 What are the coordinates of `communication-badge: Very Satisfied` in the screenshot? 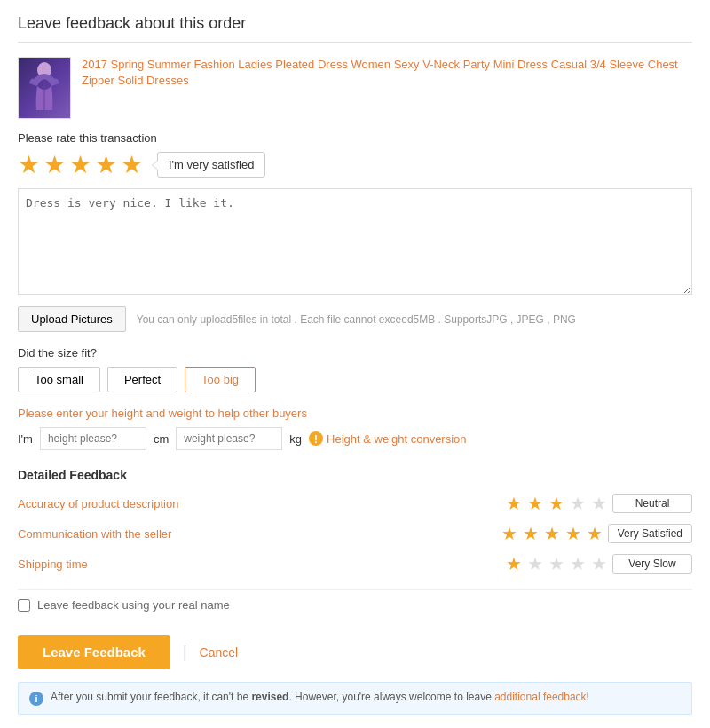 It's located at (650, 534).